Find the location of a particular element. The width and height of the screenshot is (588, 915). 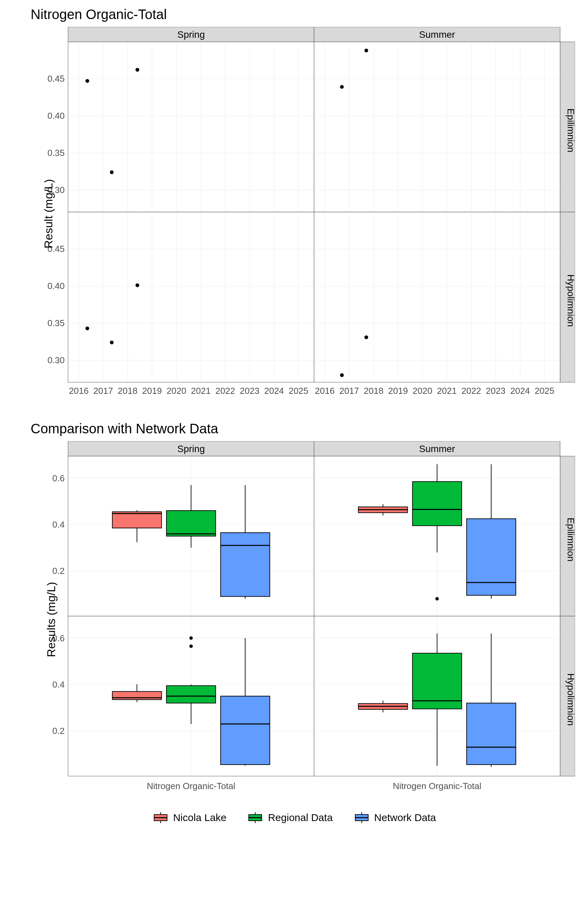

svg-text: Summer is located at coordinates (437, 449).